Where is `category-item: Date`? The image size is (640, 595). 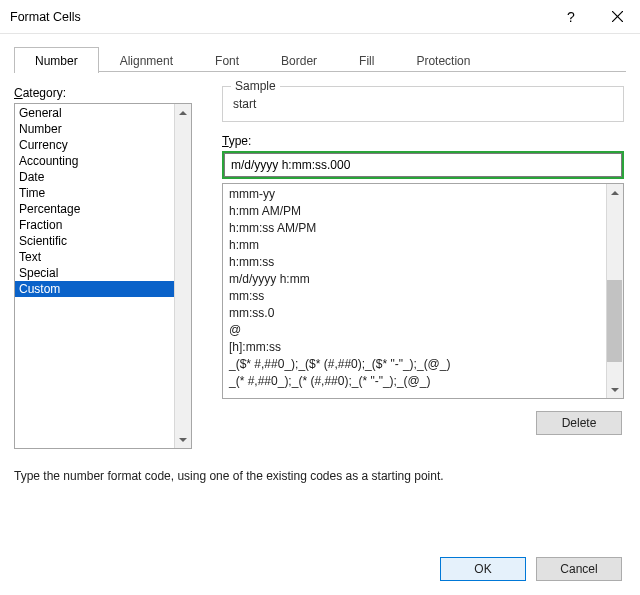
category-item: Date is located at coordinates (103, 177).